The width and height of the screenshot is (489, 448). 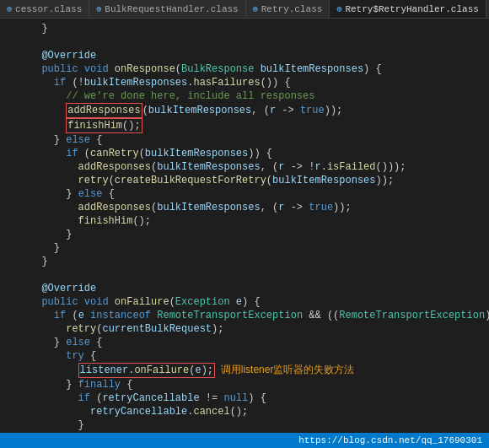 What do you see at coordinates (244, 181) in the screenshot?
I see `code-line-retry: retry(createBulkRequestForRetry(bulkItem…` at bounding box center [244, 181].